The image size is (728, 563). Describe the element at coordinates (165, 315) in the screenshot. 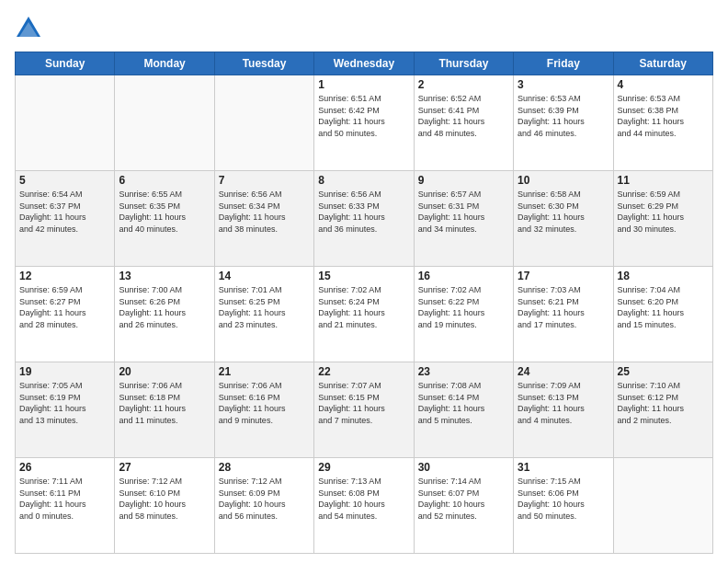

I see `calendar-cell: 13Sunrise: 7:00 AM Sunset: 6:26 PM Dayli…` at that location.